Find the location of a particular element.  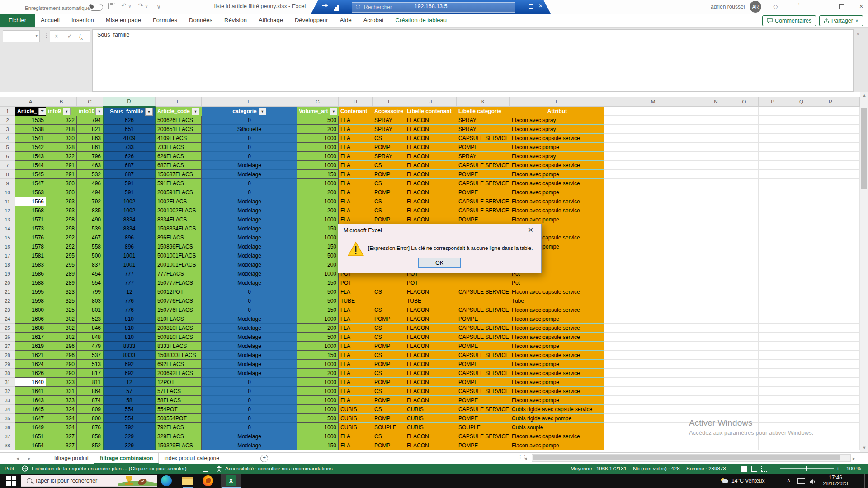

cell-O5 is located at coordinates (744, 147).